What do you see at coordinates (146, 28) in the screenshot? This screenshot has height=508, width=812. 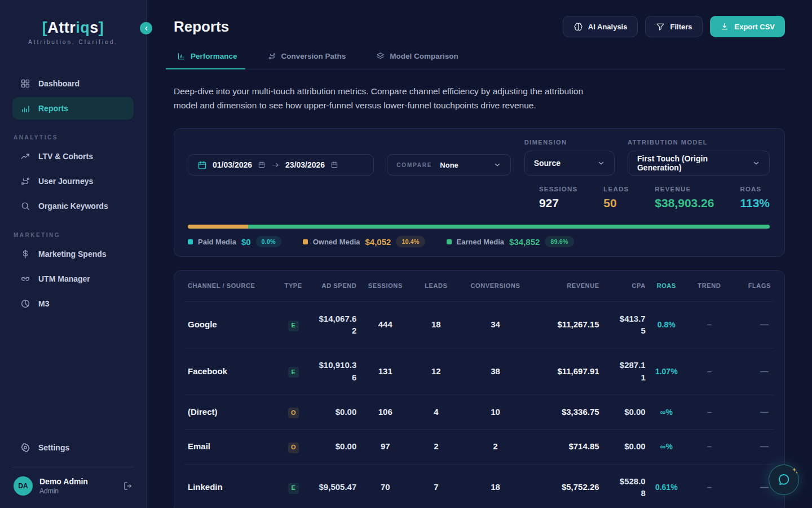 I see `sidebar-collapse-button` at bounding box center [146, 28].